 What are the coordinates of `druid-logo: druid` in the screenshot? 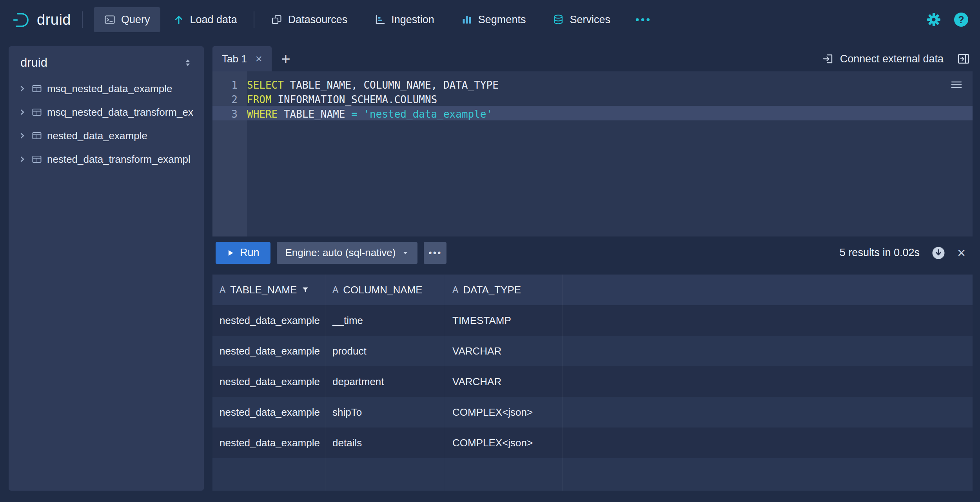 It's located at (42, 20).